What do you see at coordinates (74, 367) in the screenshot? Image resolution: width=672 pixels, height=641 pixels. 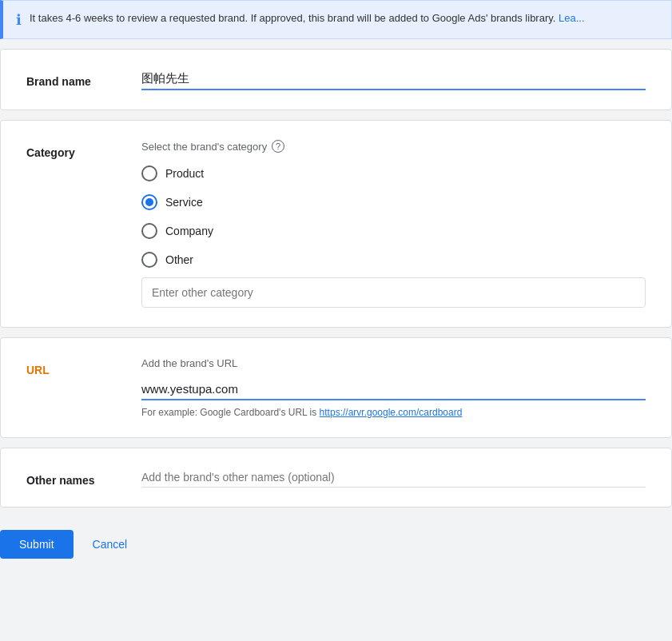 I see `url-label: URL` at bounding box center [74, 367].